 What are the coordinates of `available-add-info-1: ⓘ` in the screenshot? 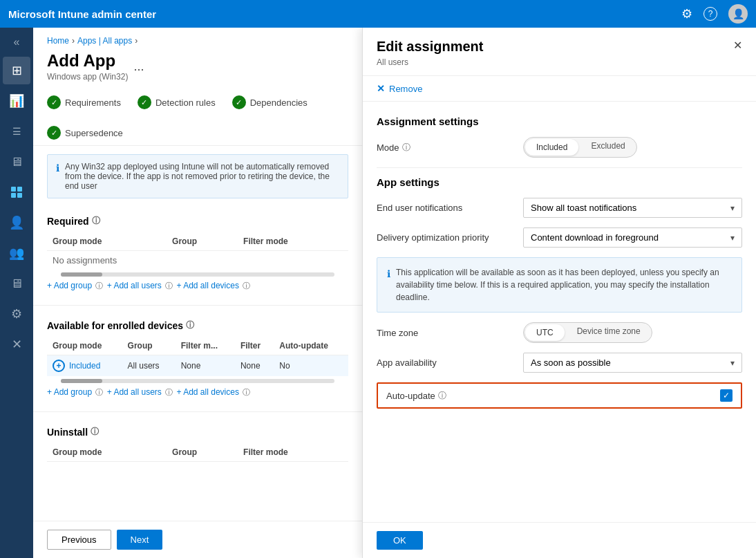 It's located at (100, 393).